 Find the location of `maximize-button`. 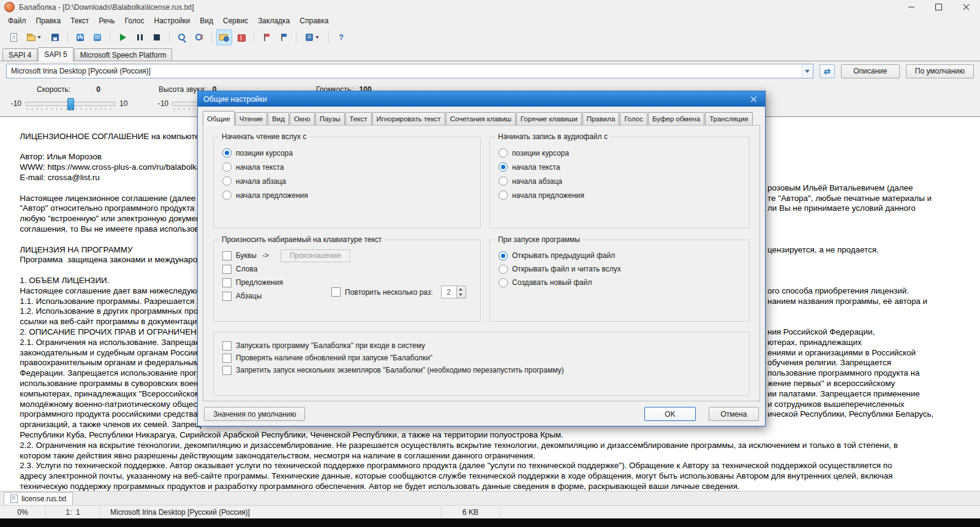

maximize-button is located at coordinates (938, 7).